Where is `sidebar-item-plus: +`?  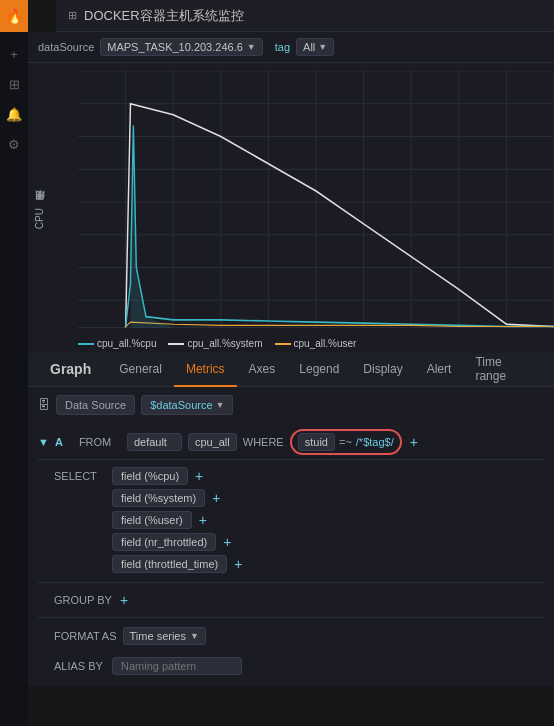 sidebar-item-plus: + is located at coordinates (14, 54).